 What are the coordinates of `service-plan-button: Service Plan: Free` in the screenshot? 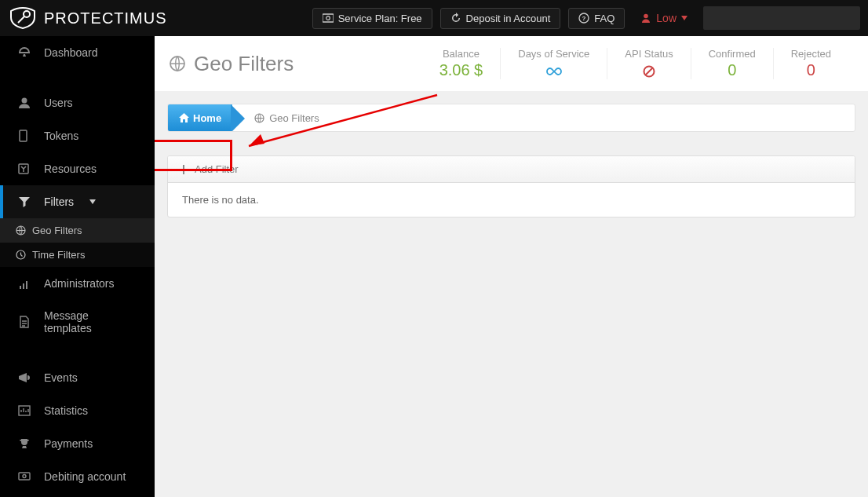 It's located at (372, 19).